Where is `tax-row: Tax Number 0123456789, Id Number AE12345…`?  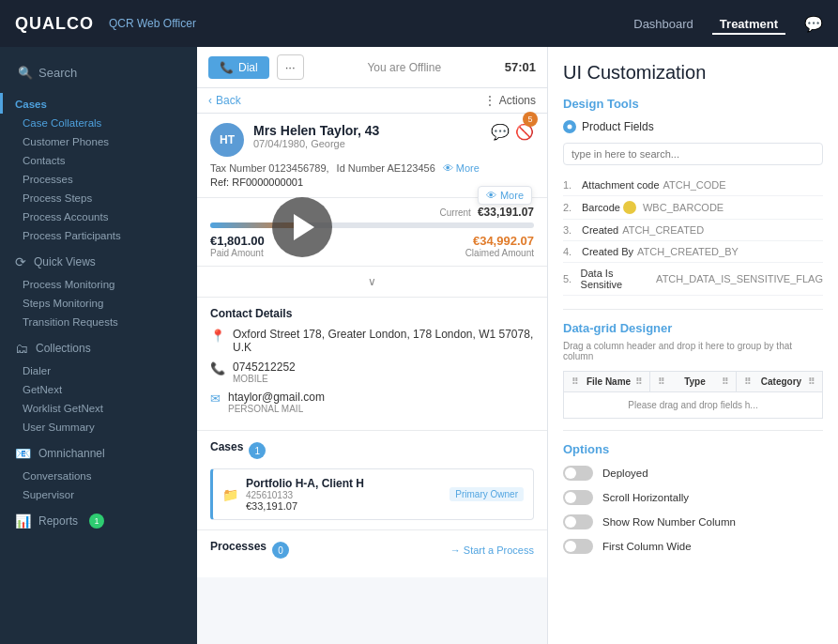 tax-row: Tax Number 0123456789, Id Number AE12345… is located at coordinates (372, 168).